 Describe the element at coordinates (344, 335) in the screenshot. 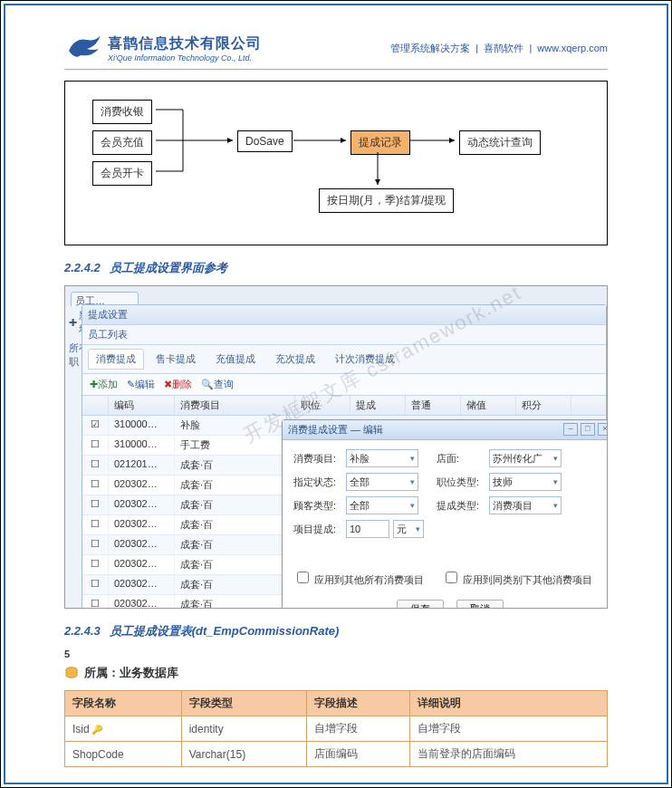

I see `window-subtitle: 员工列表` at that location.